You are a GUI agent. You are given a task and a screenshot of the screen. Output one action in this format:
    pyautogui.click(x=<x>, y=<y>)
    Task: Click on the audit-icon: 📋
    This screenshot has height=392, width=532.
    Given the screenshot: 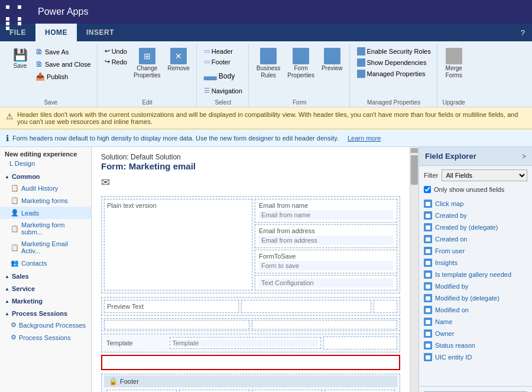 What is the action you would take?
    pyautogui.click(x=15, y=188)
    